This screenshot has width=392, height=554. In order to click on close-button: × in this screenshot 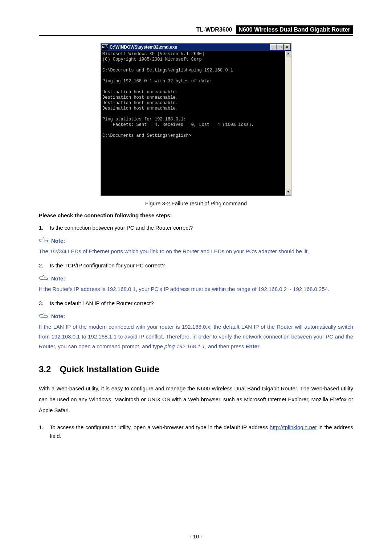, I will do `click(287, 47)`.